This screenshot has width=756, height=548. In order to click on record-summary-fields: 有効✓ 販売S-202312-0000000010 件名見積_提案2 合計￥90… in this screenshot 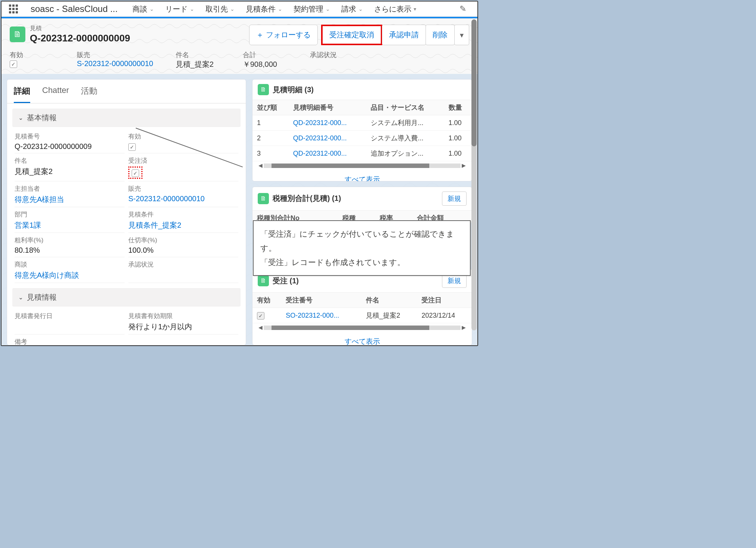, I will do `click(239, 60)`.